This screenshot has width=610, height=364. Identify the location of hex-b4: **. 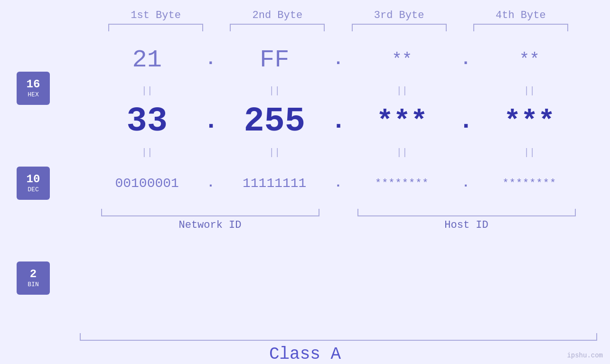
(529, 60).